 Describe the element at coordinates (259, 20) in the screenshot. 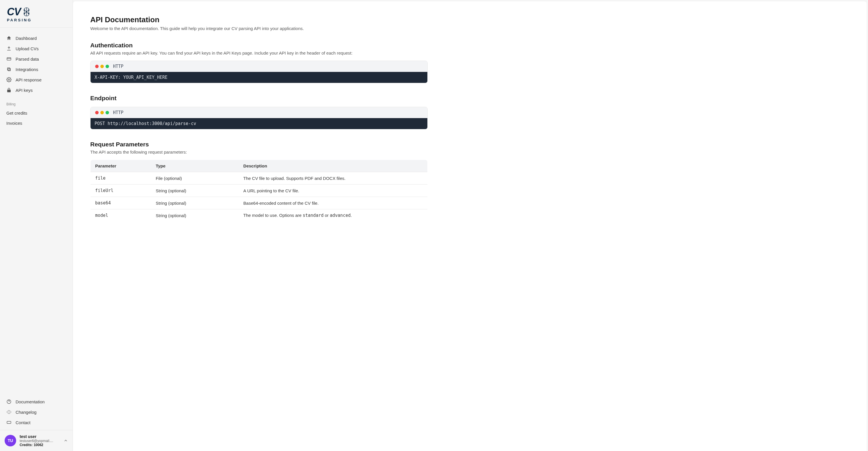

I see `page-title: API Documentation` at that location.